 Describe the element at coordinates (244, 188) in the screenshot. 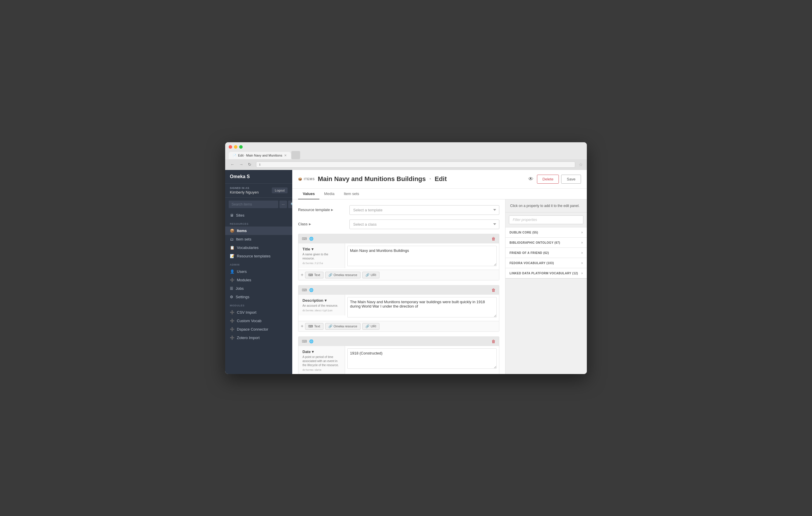

I see `signed-in-label: SIGNED IN AS` at that location.